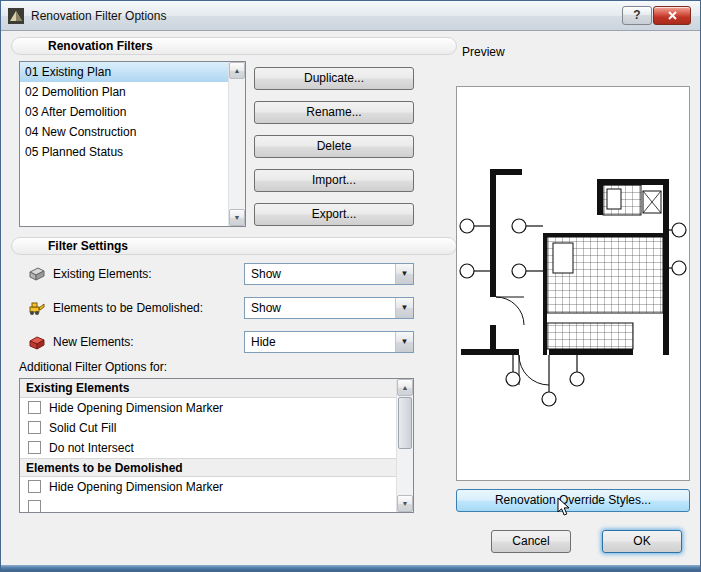 The image size is (701, 572). I want to click on demolished-elements-select: Show ▼, so click(329, 308).